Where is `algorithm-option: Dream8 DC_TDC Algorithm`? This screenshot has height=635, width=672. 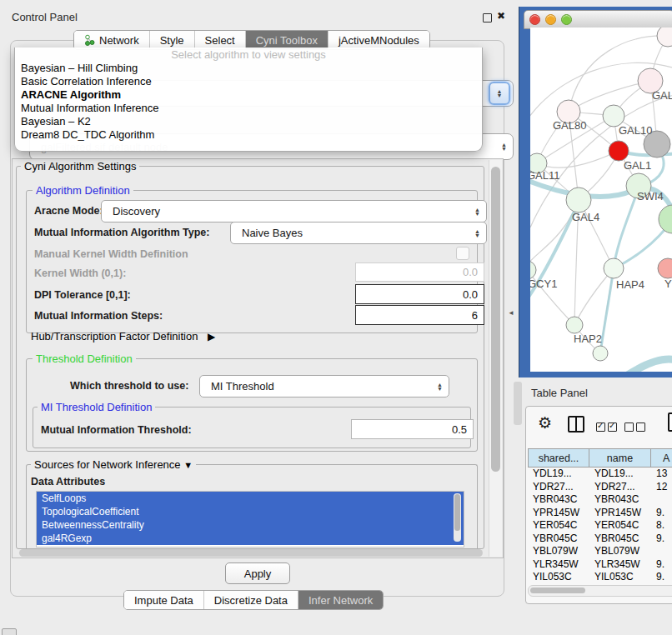
algorithm-option: Dream8 DC_TDC Algorithm is located at coordinates (248, 135).